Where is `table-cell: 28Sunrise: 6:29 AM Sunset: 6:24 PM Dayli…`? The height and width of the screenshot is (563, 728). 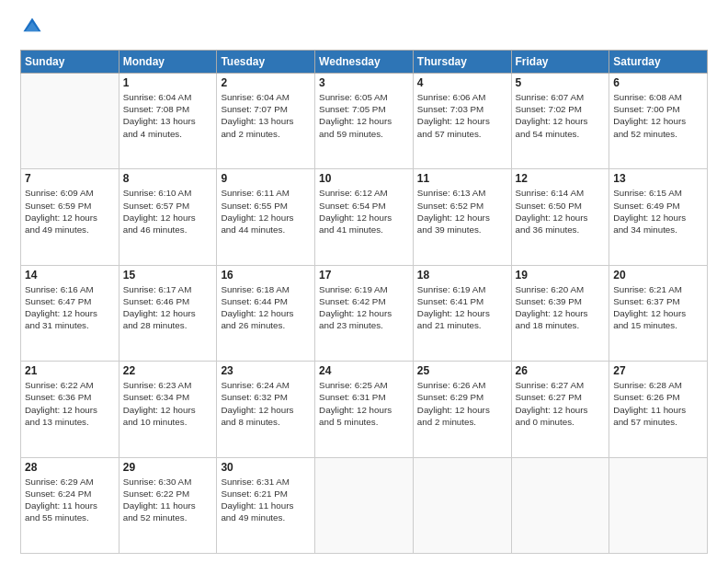 table-cell: 28Sunrise: 6:29 AM Sunset: 6:24 PM Dayli… is located at coordinates (70, 505).